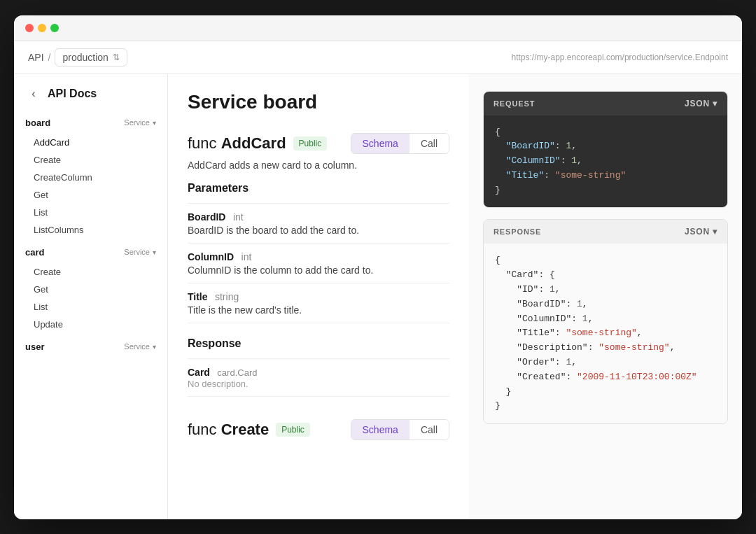 This screenshot has width=756, height=534. Describe the element at coordinates (91, 195) in the screenshot. I see `sidebar-item-get-board: Get` at that location.